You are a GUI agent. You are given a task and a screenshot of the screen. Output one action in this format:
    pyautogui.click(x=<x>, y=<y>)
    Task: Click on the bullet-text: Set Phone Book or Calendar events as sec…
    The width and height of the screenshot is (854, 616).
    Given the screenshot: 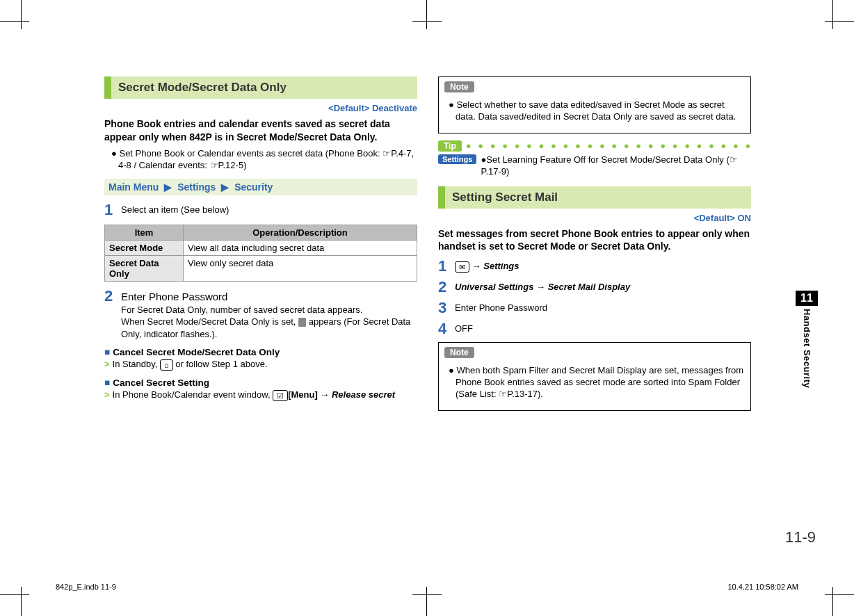 What is the action you would take?
    pyautogui.click(x=264, y=160)
    